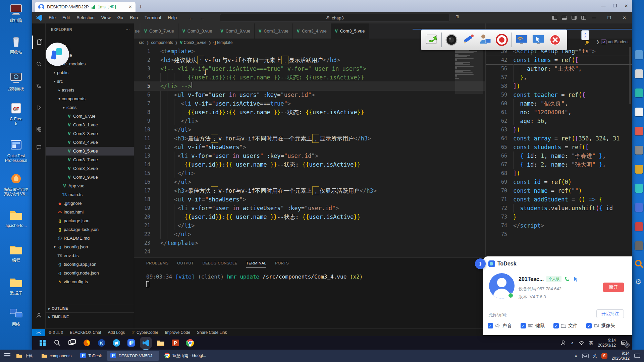 This screenshot has width=644, height=362. What do you see at coordinates (468, 40) in the screenshot?
I see `pencil-icon` at bounding box center [468, 40].